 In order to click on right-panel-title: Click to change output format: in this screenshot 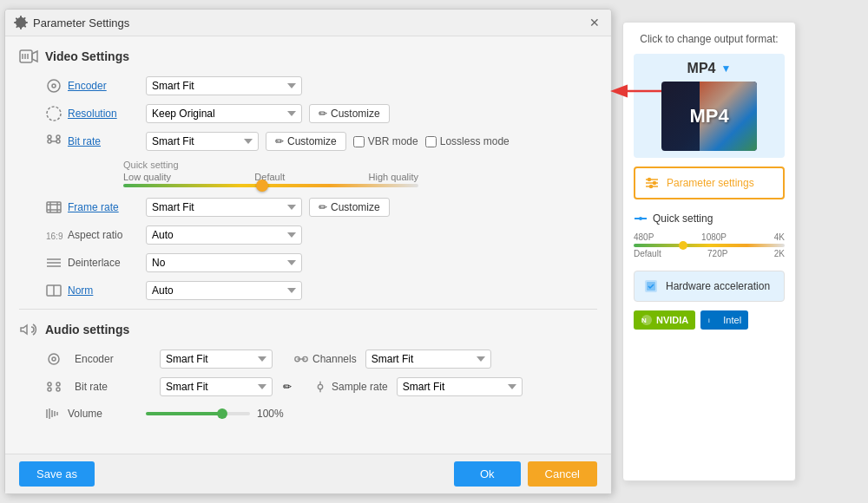, I will do `click(709, 39)`.